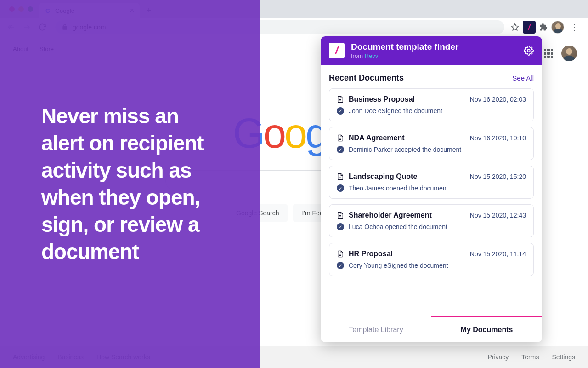 The height and width of the screenshot is (368, 588). What do you see at coordinates (547, 27) in the screenshot?
I see `toolbar-right: / ⋮` at bounding box center [547, 27].